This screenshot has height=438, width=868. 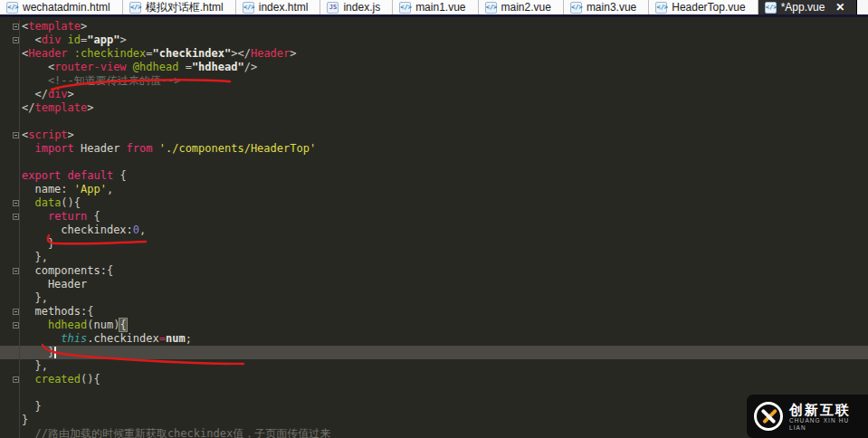 What do you see at coordinates (47, 136) in the screenshot?
I see `code-text: <script>` at bounding box center [47, 136].